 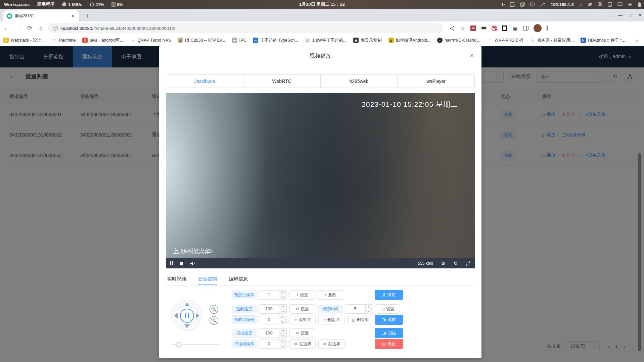 What do you see at coordinates (436, 81) in the screenshot?
I see `tab-wsplayer: wsPlayer` at bounding box center [436, 81].